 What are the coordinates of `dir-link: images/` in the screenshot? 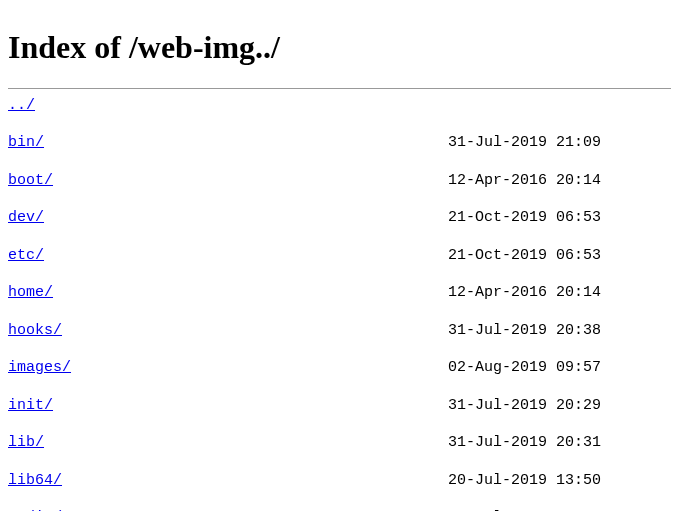 It's located at (40, 368).